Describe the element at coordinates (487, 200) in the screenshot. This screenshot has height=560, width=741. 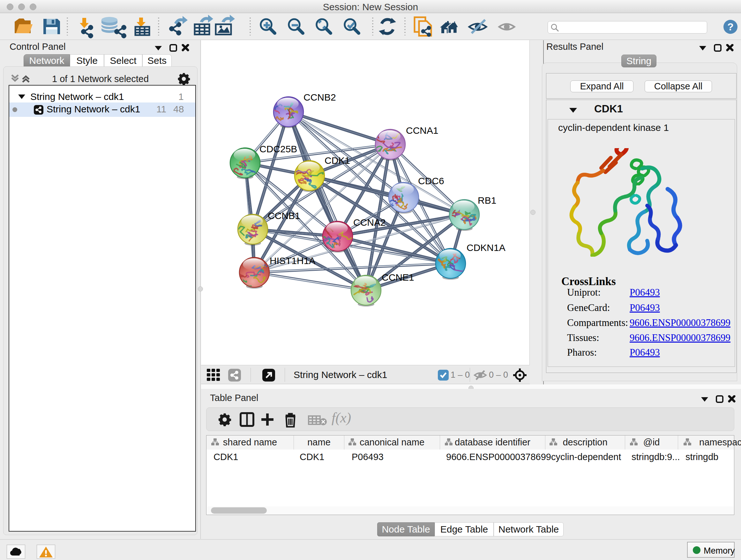
I see `svg-text: RB1` at that location.